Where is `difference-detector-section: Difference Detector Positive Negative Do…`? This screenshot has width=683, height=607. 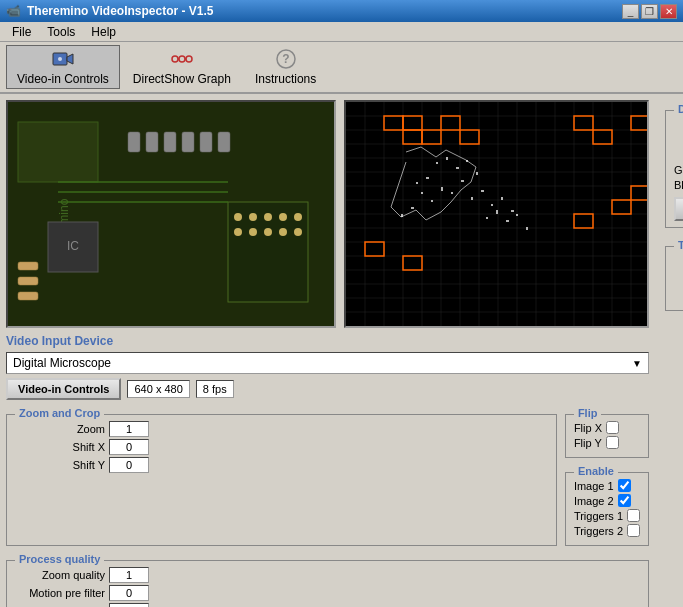
difference-detector-section: Difference Detector Positive Negative Do… is located at coordinates (674, 169).